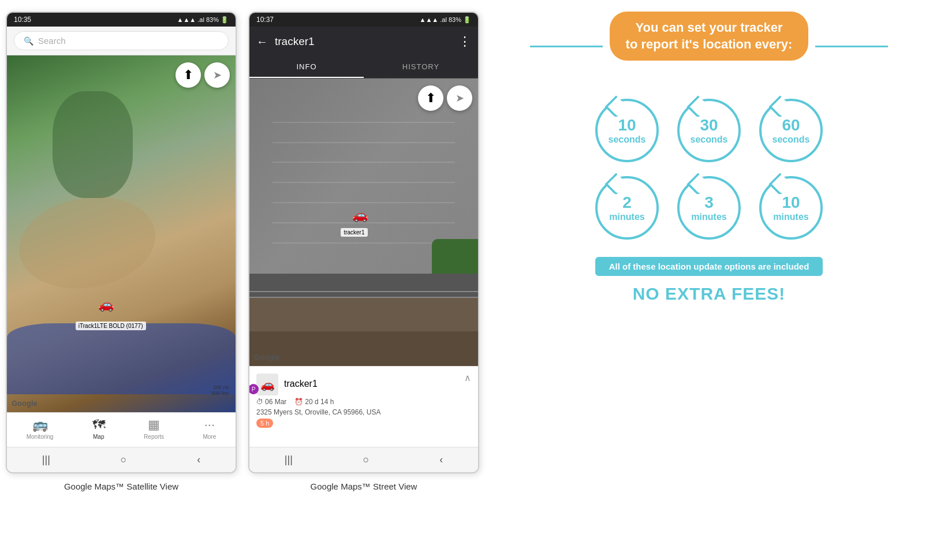  What do you see at coordinates (23, 20) in the screenshot?
I see `phone1-time: 10:35` at bounding box center [23, 20].